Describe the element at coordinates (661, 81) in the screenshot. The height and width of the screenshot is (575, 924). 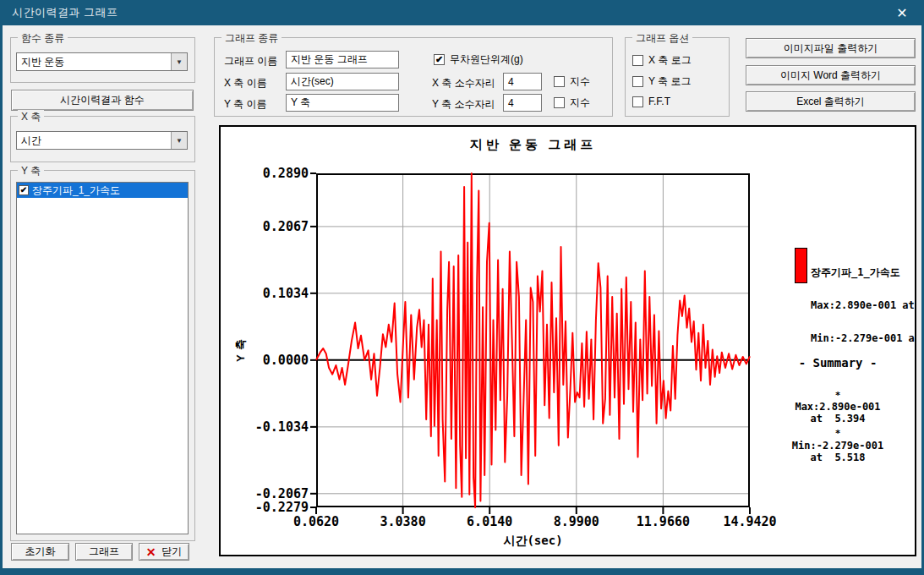
I see `y-log-checkbox: Y 축 로그` at that location.